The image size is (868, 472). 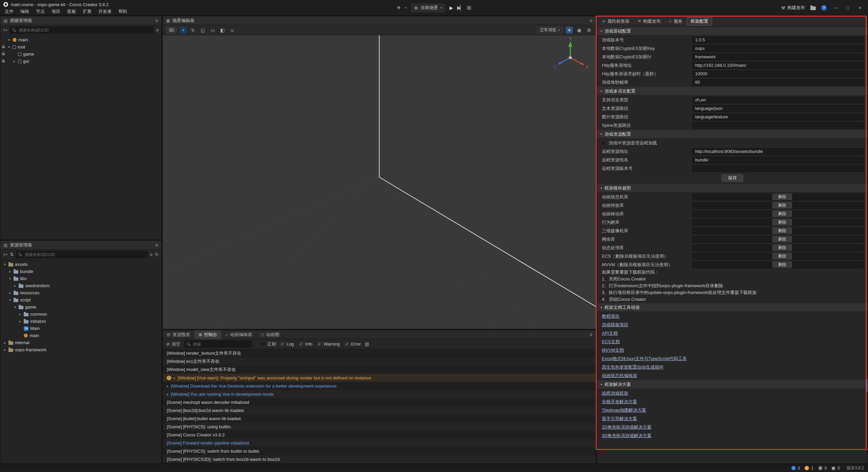 I want to click on clear-console-button: ⊘ 清空, so click(x=173, y=344).